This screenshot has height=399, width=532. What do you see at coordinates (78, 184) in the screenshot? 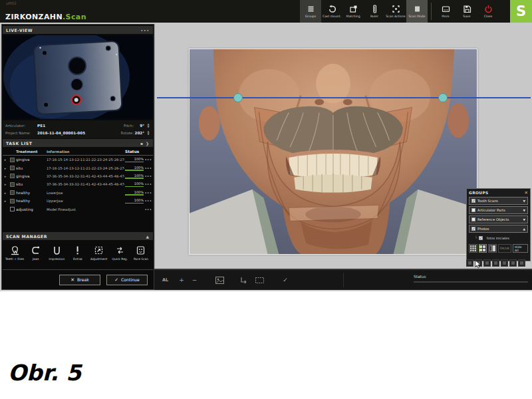
I see `task-row: ▸ situ 37-36-35-34-33-32-31-41-42-43-44-…` at bounding box center [78, 184].